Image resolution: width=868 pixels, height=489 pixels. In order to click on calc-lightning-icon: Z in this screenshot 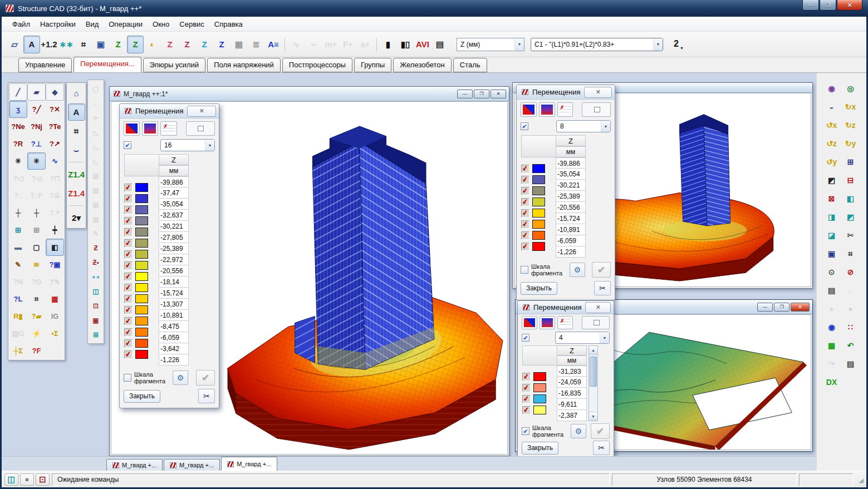, I will do `click(118, 45)`.